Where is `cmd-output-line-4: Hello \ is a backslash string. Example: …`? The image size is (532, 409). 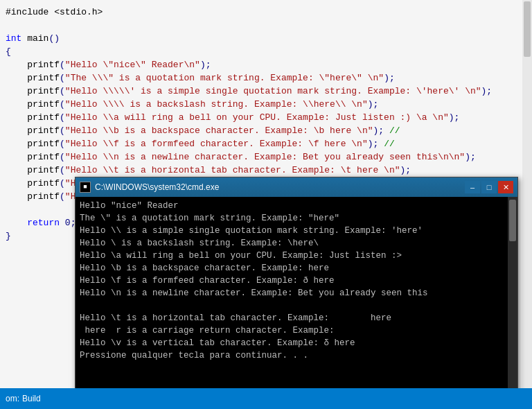 cmd-output-line-4: Hello \ is a backslash string. Example: … is located at coordinates (296, 243).